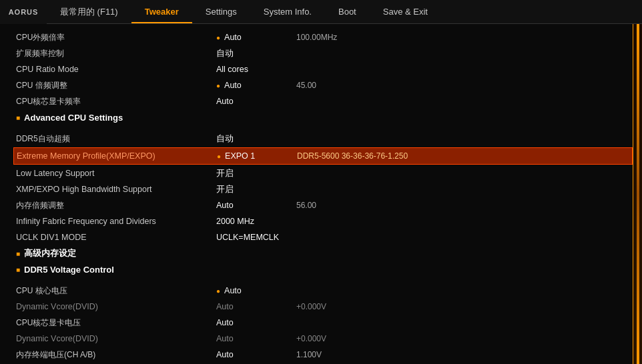  I want to click on setting-spread-spectrum: 扩展频率控制 自动, so click(323, 53).